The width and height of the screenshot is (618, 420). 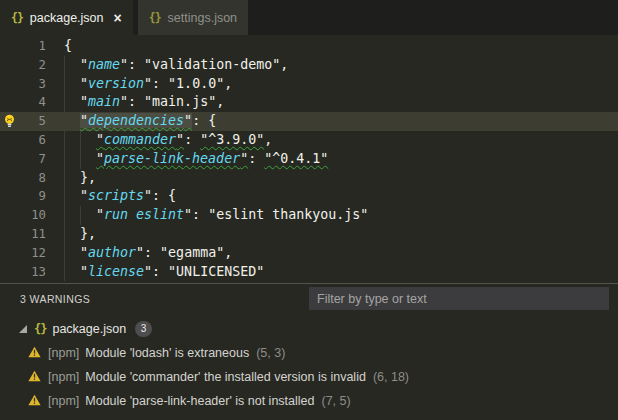 What do you see at coordinates (192, 252) in the screenshot?
I see `code-token: "egamma"` at bounding box center [192, 252].